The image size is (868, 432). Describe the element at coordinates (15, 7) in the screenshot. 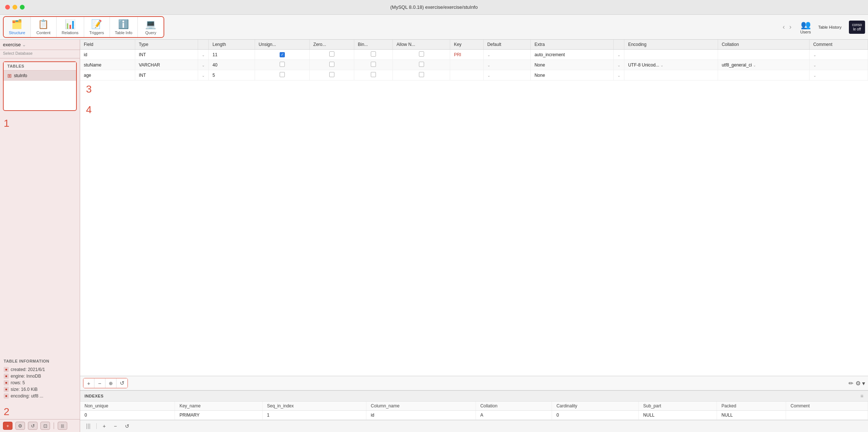

I see `minimize-button` at that location.